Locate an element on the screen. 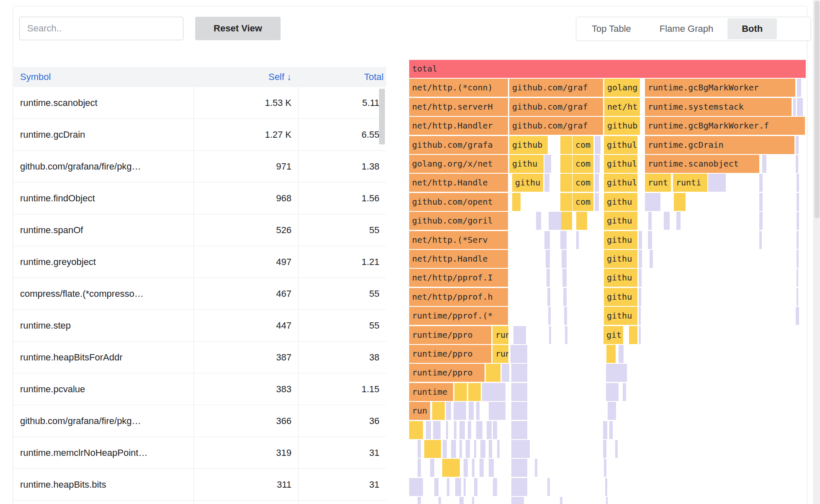  table-row: runtime.pcvalue3831.15 is located at coordinates (199, 389).